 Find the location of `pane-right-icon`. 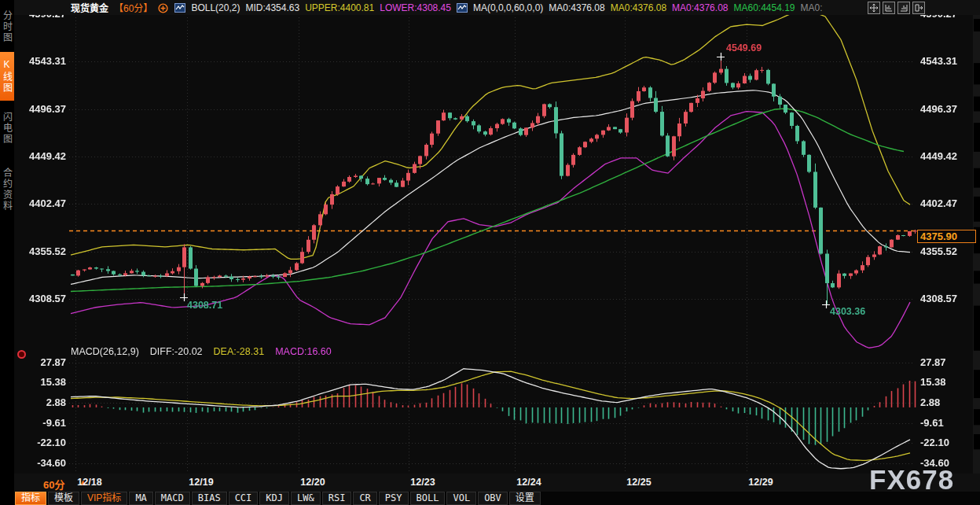

pane-right-icon is located at coordinates (904, 8).